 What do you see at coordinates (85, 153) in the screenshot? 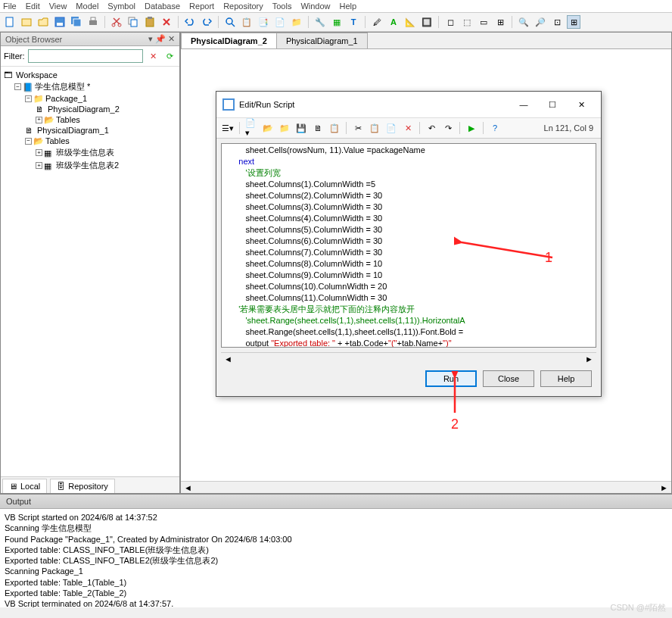
I see `tree-table: 班级学生信息表` at bounding box center [85, 153].